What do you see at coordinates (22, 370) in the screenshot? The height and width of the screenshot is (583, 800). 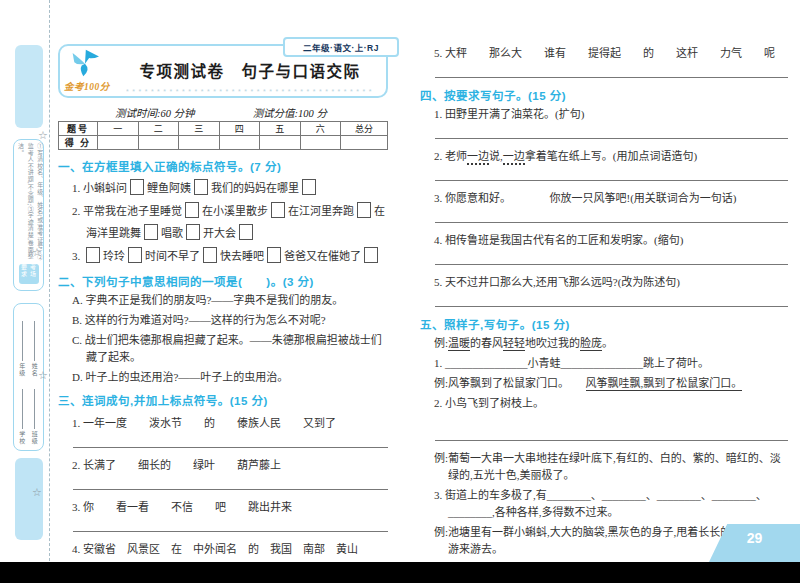 I see `field-label: 年级` at bounding box center [22, 370].